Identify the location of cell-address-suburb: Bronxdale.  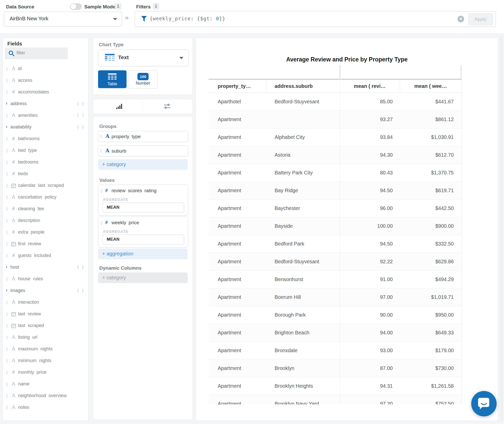
(305, 350).